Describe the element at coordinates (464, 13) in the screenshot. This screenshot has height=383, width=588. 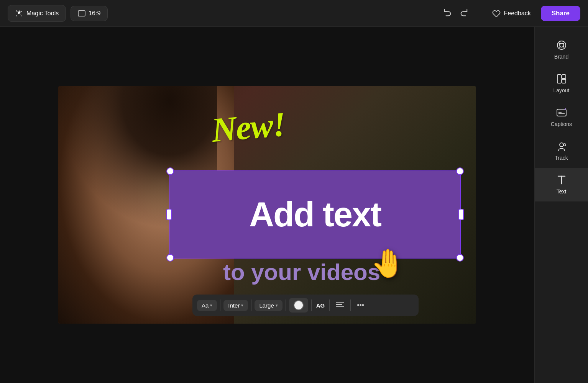
I see `redo-button` at that location.